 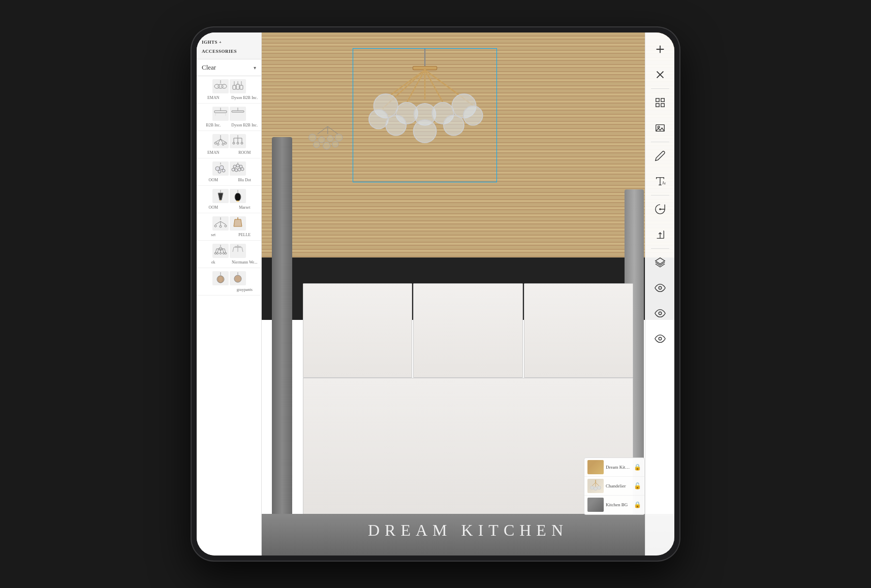 I want to click on visibility-layer2-button, so click(x=660, y=313).